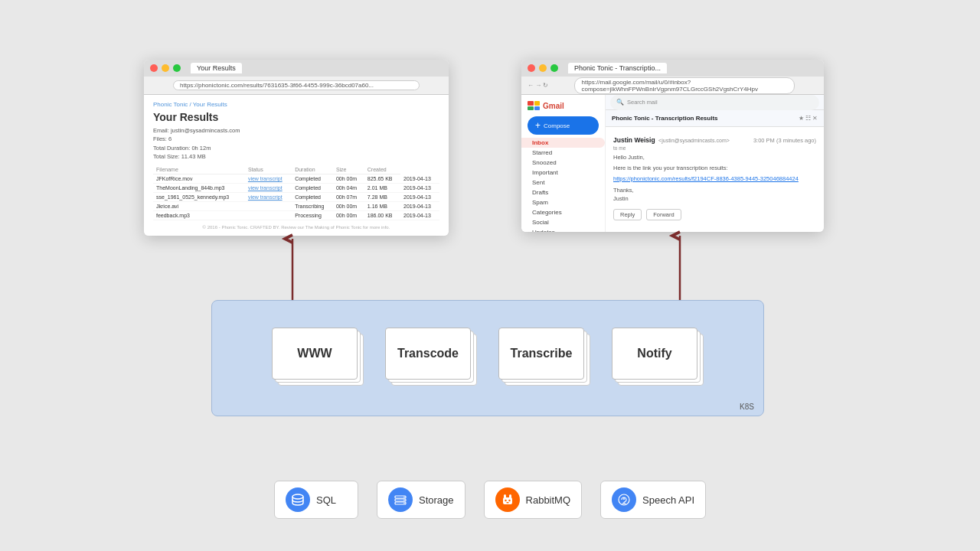 The image size is (980, 551). Describe the element at coordinates (715, 164) in the screenshot. I see `gmail-main-panel: 🔍 Search mail Phonic Tonic - Transcripti…` at that location.